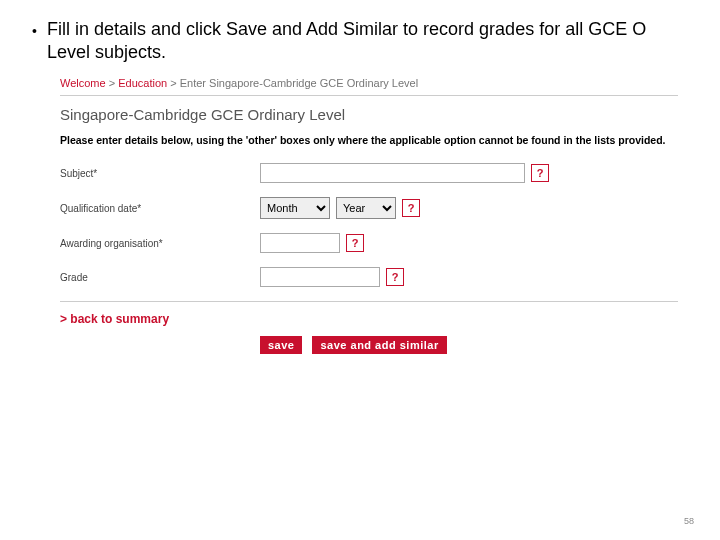  I want to click on awarding-input, so click(300, 243).